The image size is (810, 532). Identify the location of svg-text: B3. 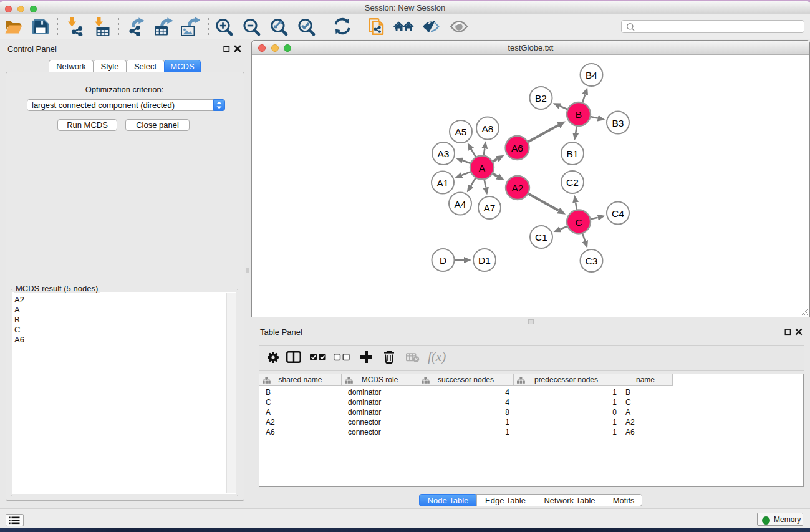
(619, 123).